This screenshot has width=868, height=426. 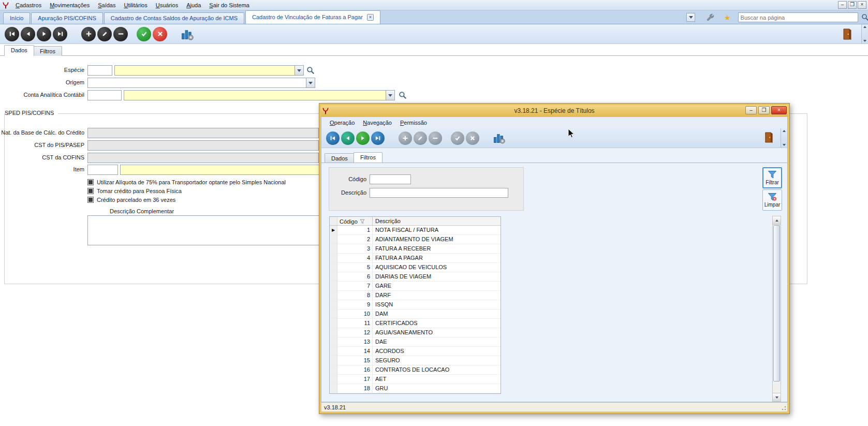 I want to click on table-row: 12AGUA/SANEAMENTO, so click(x=415, y=333).